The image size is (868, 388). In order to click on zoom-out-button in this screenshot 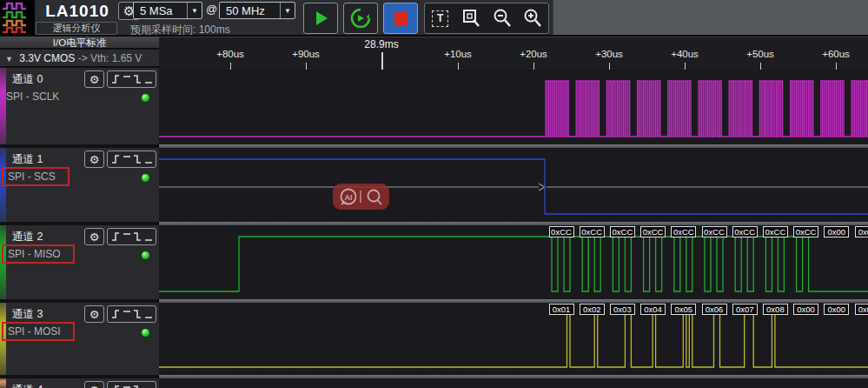, I will do `click(502, 18)`.